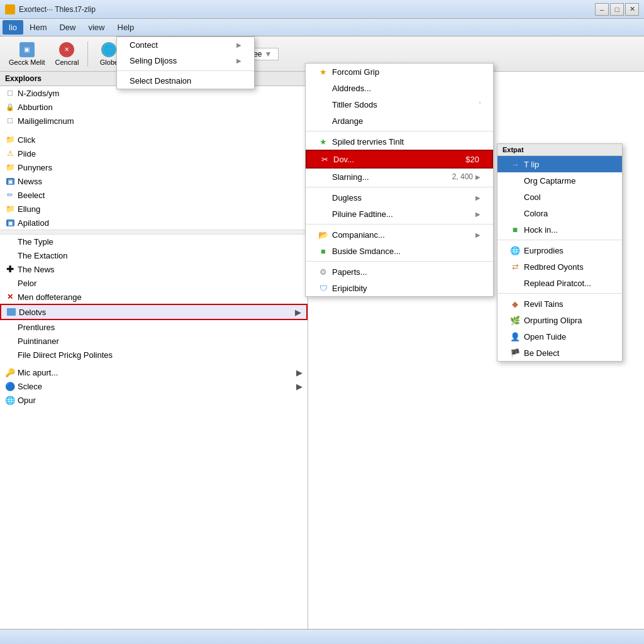  What do you see at coordinates (153, 195) in the screenshot?
I see `tree-item-beelect: ✏ Beelect` at bounding box center [153, 195].